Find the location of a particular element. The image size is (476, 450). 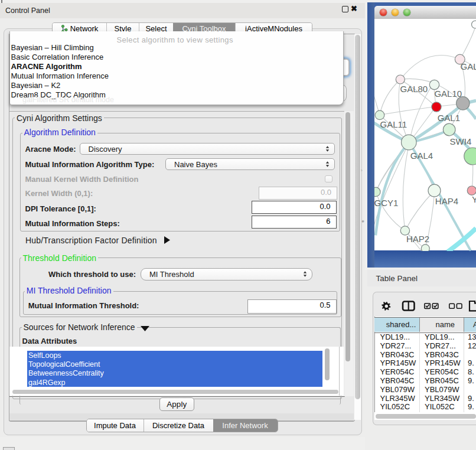

svg-text: GAL7 is located at coordinates (468, 66).